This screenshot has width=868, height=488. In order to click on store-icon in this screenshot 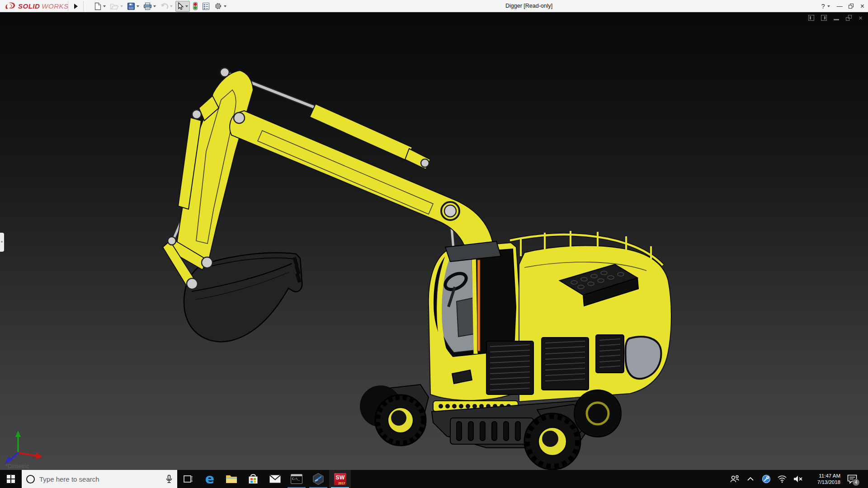, I will do `click(253, 479)`.